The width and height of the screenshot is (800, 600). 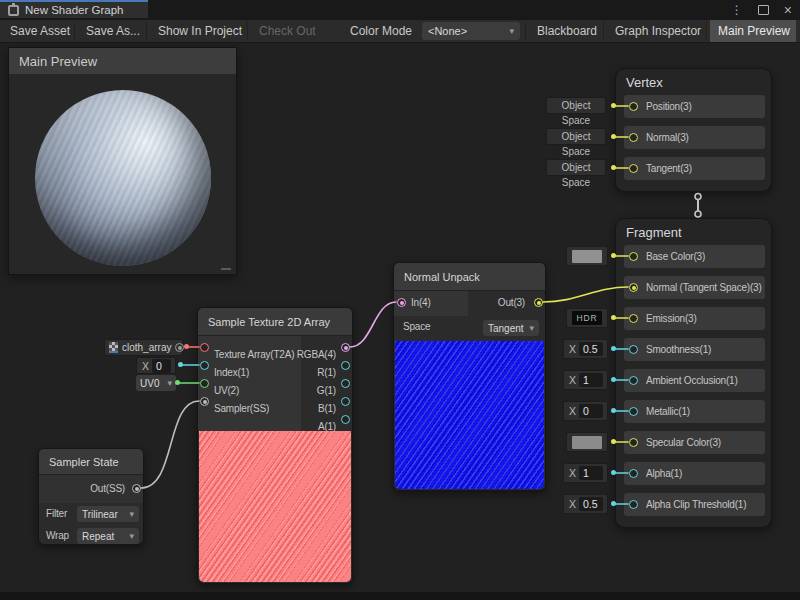 I want to click on base-color-port-icon, so click(x=634, y=256).